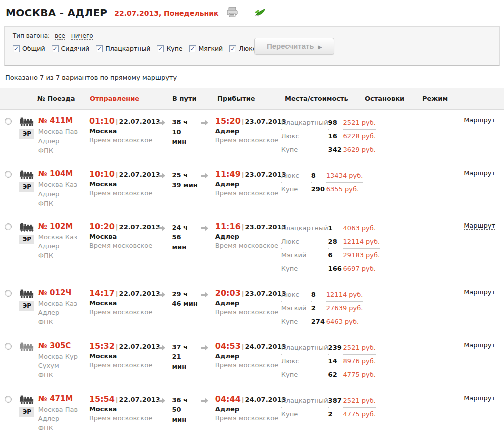 The width and height of the screenshot is (504, 439). Describe the element at coordinates (266, 227) in the screenshot. I see `arrival-date: 23.07.2013` at that location.